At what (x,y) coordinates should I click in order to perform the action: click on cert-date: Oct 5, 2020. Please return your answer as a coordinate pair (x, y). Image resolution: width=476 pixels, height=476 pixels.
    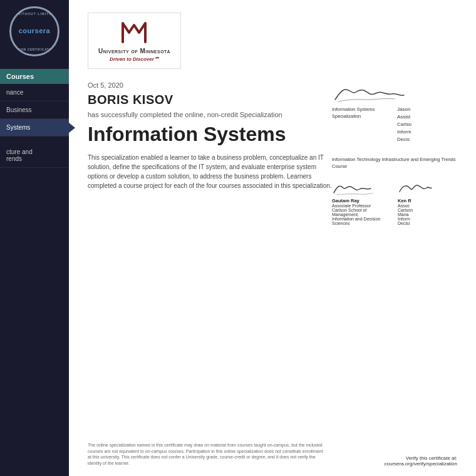
    Looking at the image, I should click on (210, 85).